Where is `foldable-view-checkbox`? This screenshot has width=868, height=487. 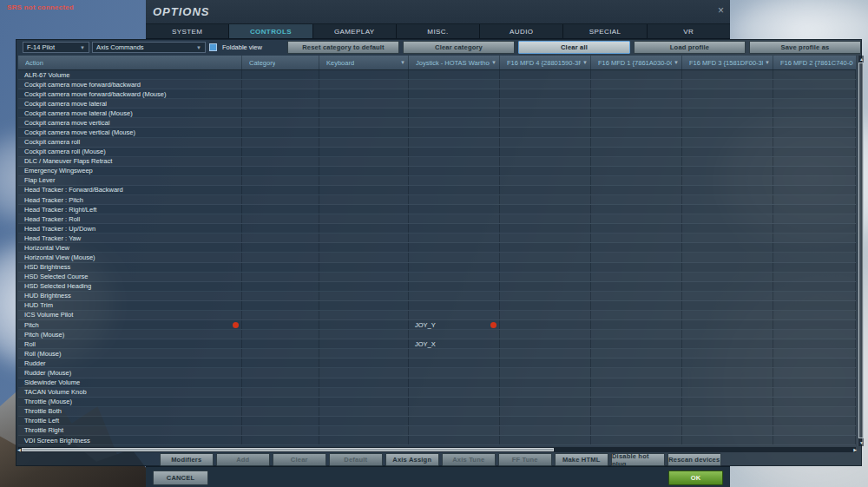 foldable-view-checkbox is located at coordinates (214, 47).